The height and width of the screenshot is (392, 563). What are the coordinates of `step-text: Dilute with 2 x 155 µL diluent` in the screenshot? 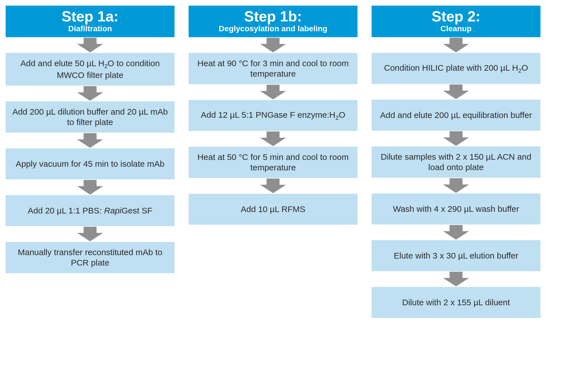 It's located at (456, 302).